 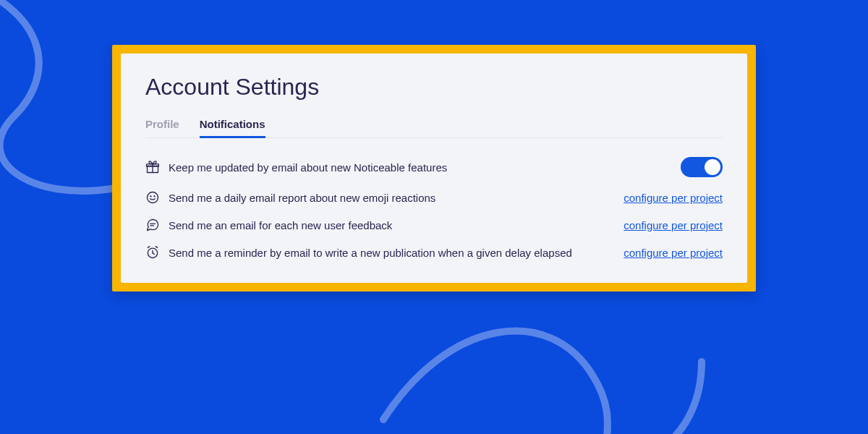 I want to click on configure-link-feedback: configure per project, so click(x=673, y=226).